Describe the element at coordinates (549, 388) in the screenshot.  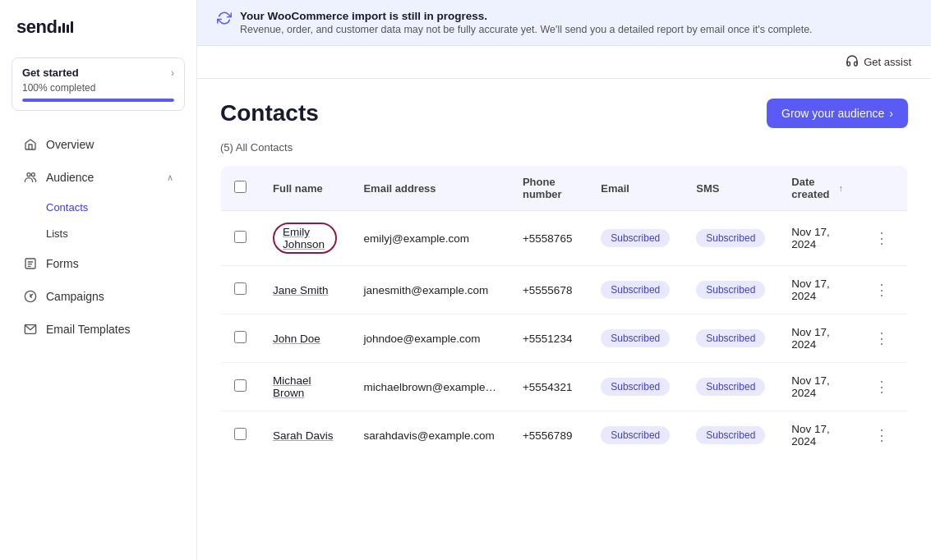
I see `contact-phone: +5554321` at that location.